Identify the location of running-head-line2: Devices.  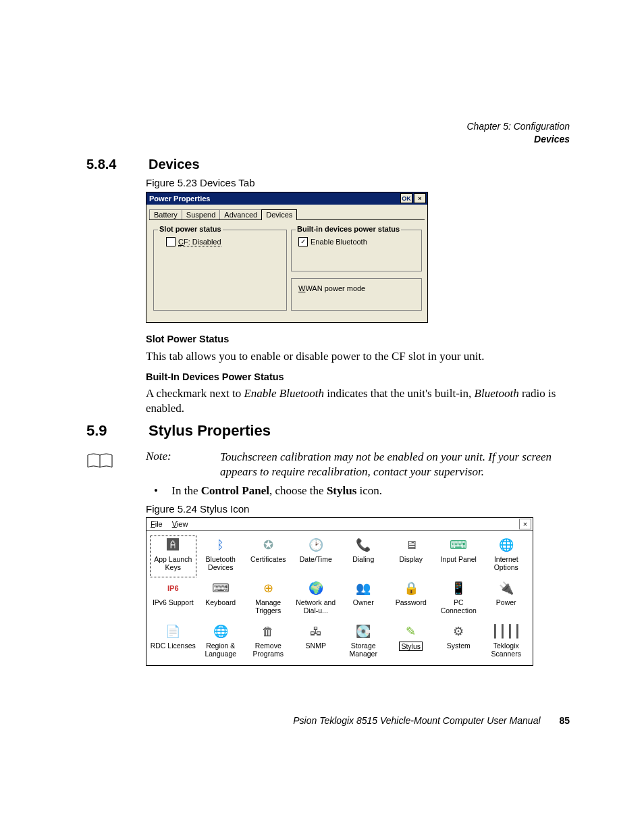
(518, 139).